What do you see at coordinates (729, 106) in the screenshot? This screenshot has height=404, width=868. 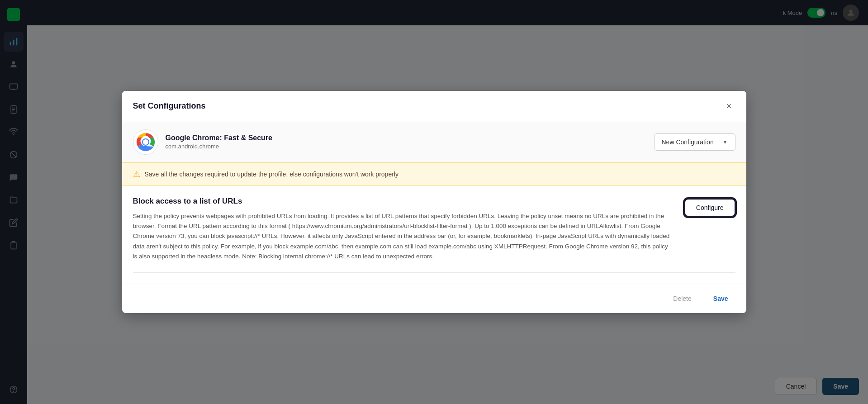 I see `modal-close-button: ×` at bounding box center [729, 106].